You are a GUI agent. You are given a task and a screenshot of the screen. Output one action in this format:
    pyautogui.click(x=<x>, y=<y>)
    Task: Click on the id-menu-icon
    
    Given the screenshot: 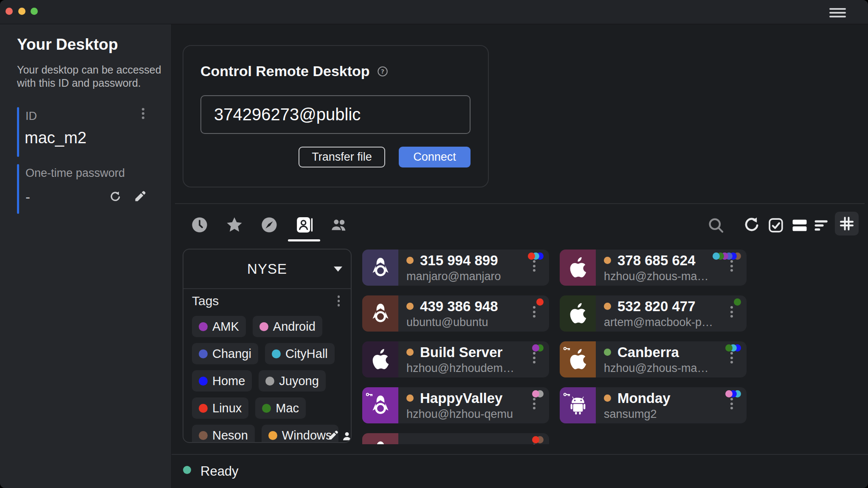 What is the action you would take?
    pyautogui.click(x=143, y=113)
    